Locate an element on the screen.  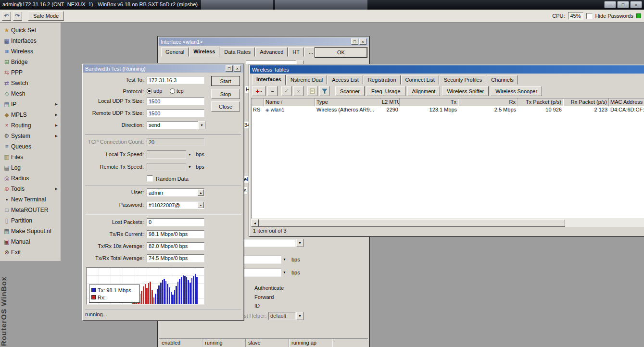
multicast-helper-select: default is located at coordinates (282, 316).